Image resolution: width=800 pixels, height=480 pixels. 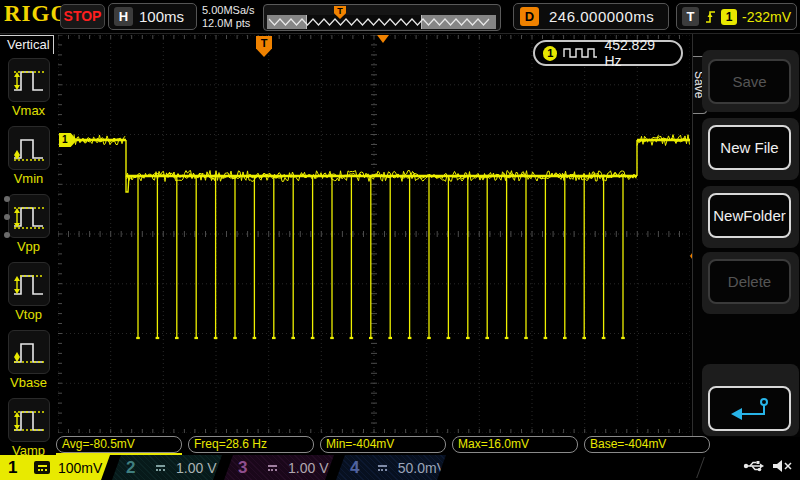 What do you see at coordinates (28, 156) in the screenshot?
I see `sidebar-item-vmin: Vmin` at bounding box center [28, 156].